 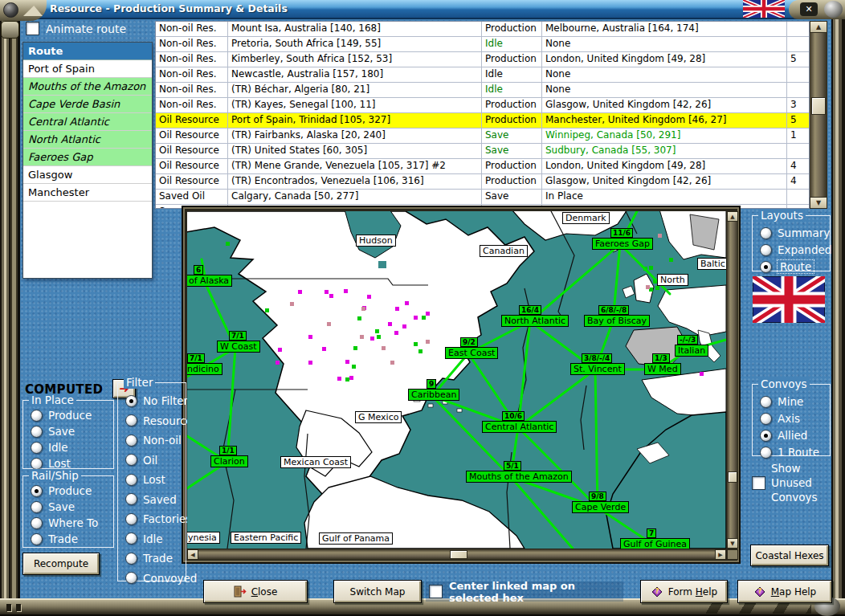 I want to click on route-item-glasgow: Glasgow, so click(x=88, y=175).